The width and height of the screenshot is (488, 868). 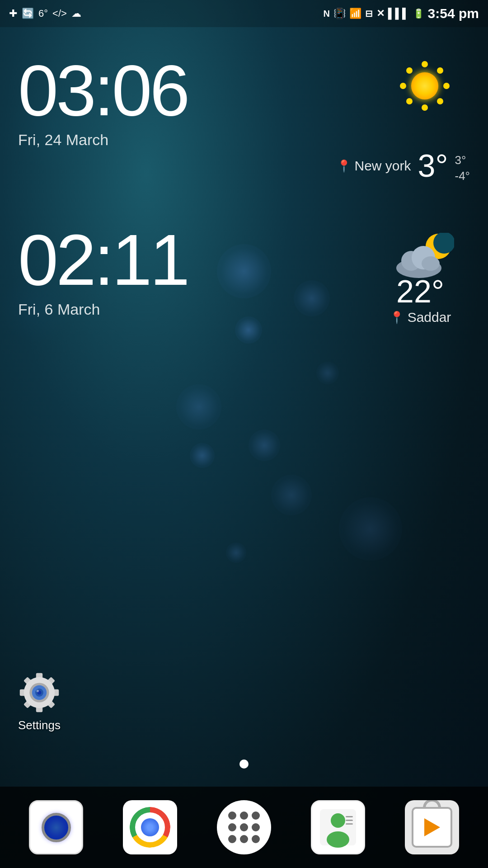 I want to click on play-triangle-icon, so click(x=432, y=827).